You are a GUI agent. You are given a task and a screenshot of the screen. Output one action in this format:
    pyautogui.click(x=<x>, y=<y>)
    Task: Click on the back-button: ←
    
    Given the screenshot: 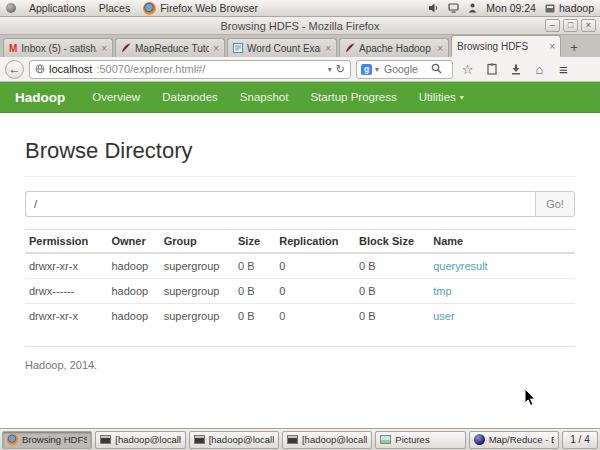 What is the action you would take?
    pyautogui.click(x=14, y=70)
    